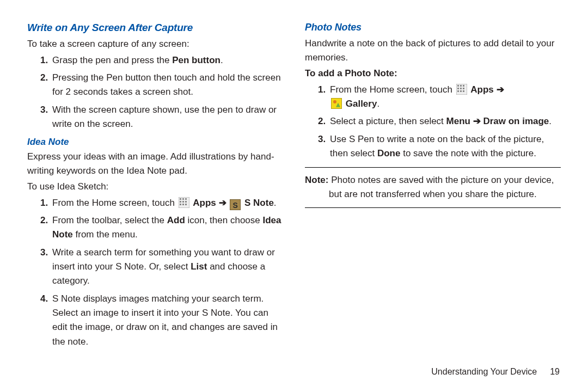 The width and height of the screenshot is (588, 392). What do you see at coordinates (259, 203) in the screenshot?
I see `bold-s-note: S Note` at bounding box center [259, 203].